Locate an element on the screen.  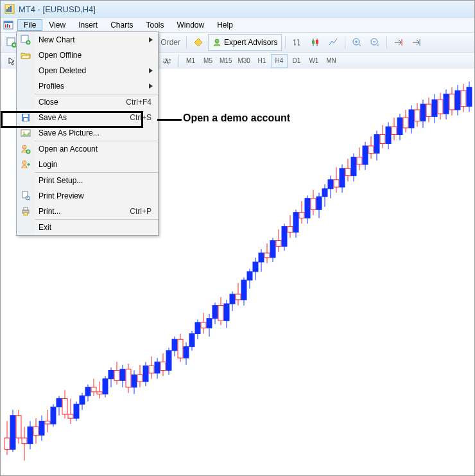
menu-label: Open Deleted is located at coordinates (96, 71).